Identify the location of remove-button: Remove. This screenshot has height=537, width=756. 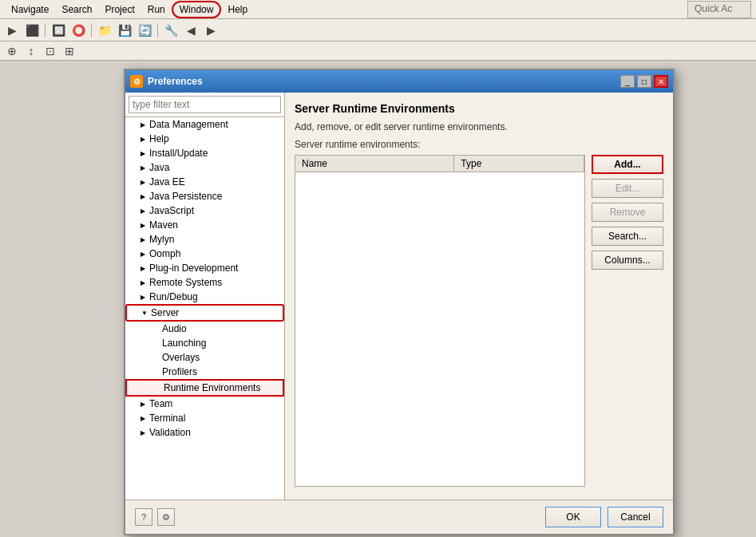
(627, 212).